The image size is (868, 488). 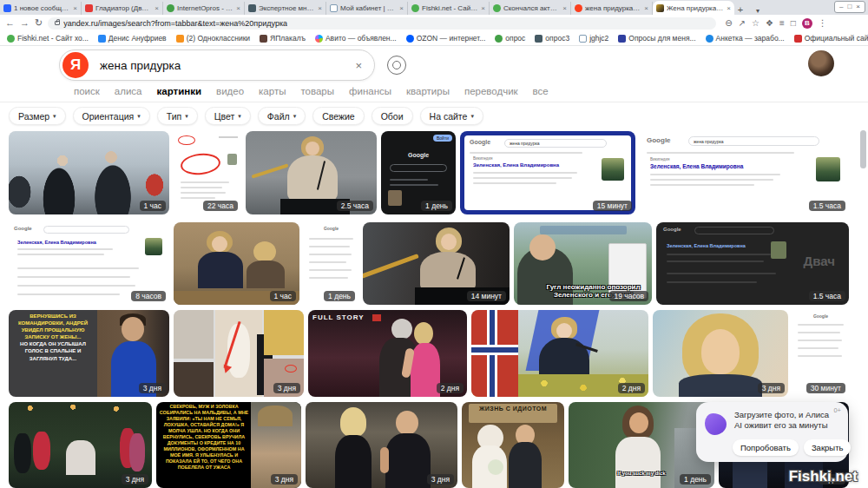 I want to click on filter-orientation: Ориентация▾, so click(x=111, y=116).